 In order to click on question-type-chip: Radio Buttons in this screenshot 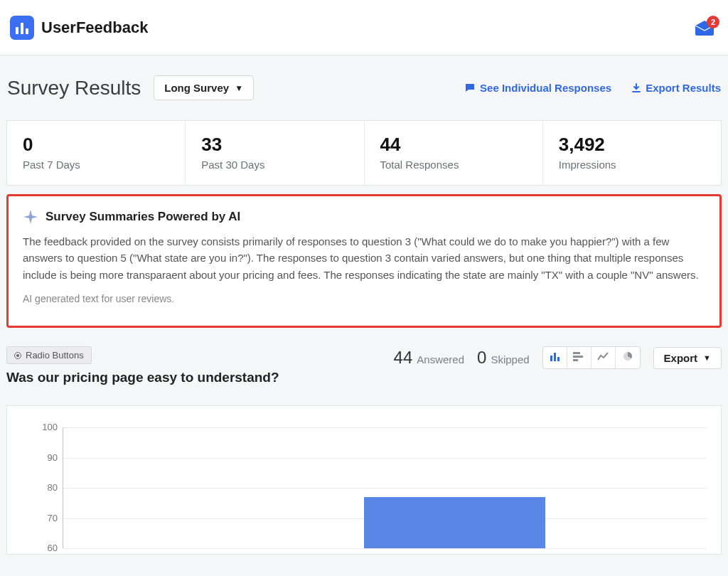, I will do `click(49, 356)`.